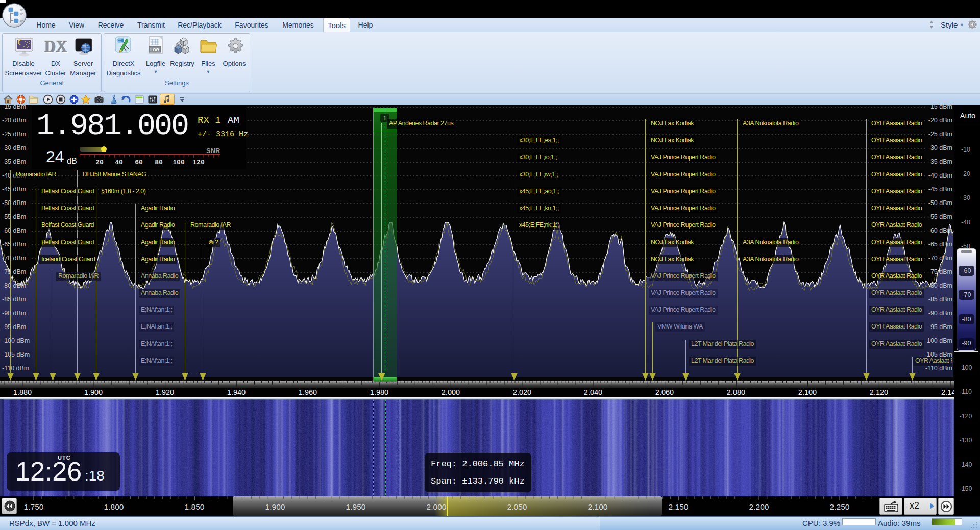 This screenshot has width=980, height=530. I want to click on svg-text: LOG, so click(154, 50).